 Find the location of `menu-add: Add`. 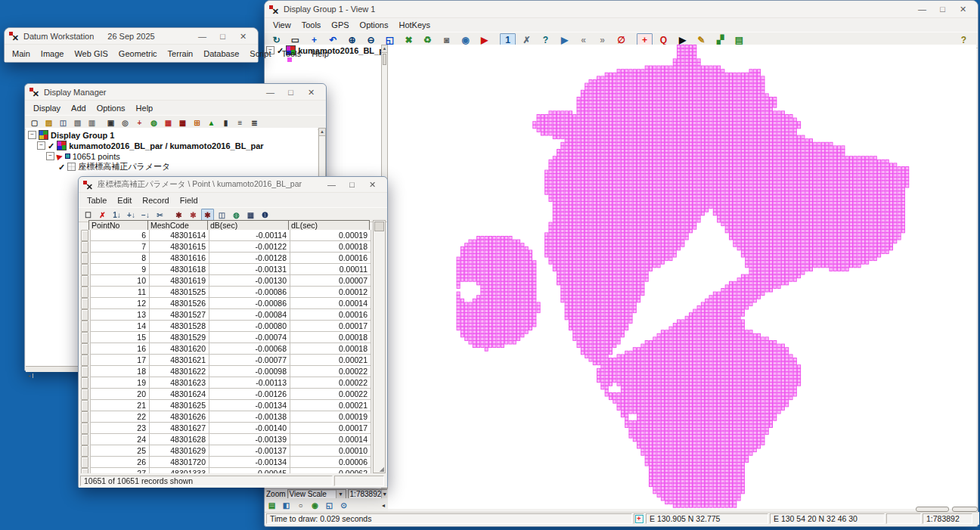

menu-add: Add is located at coordinates (79, 108).